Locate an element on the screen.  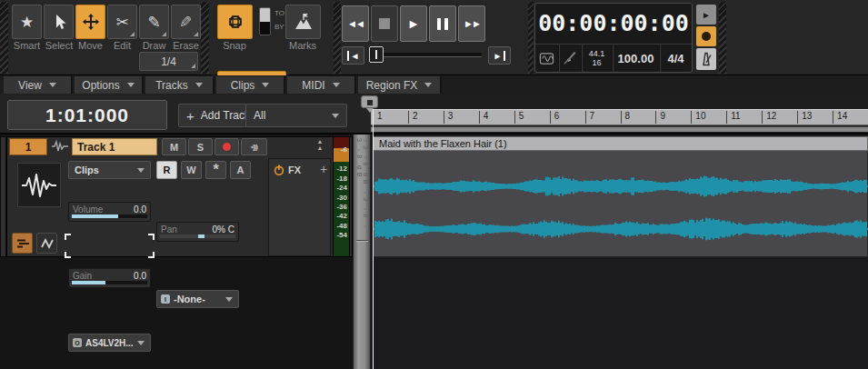
brush-disabled-icon is located at coordinates (570, 58).